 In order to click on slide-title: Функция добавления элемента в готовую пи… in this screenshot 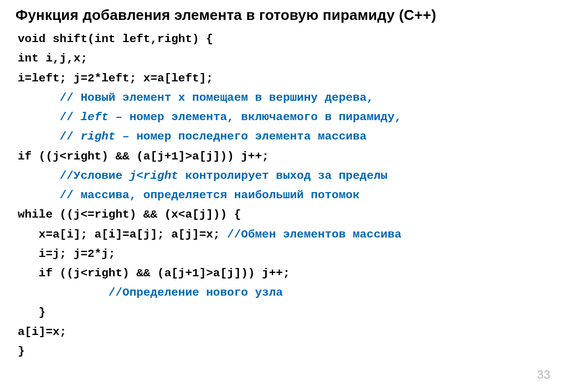, I will do `click(284, 16)`.